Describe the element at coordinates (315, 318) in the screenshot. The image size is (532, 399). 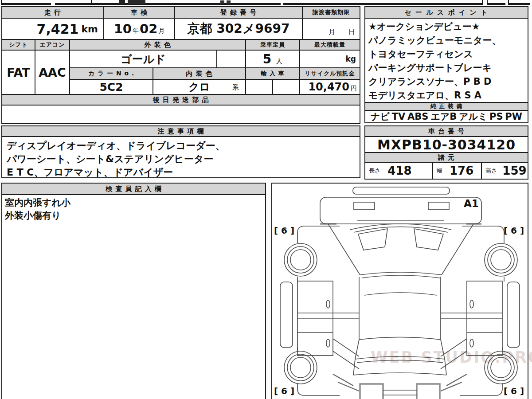
I see `door-panel-left` at that location.